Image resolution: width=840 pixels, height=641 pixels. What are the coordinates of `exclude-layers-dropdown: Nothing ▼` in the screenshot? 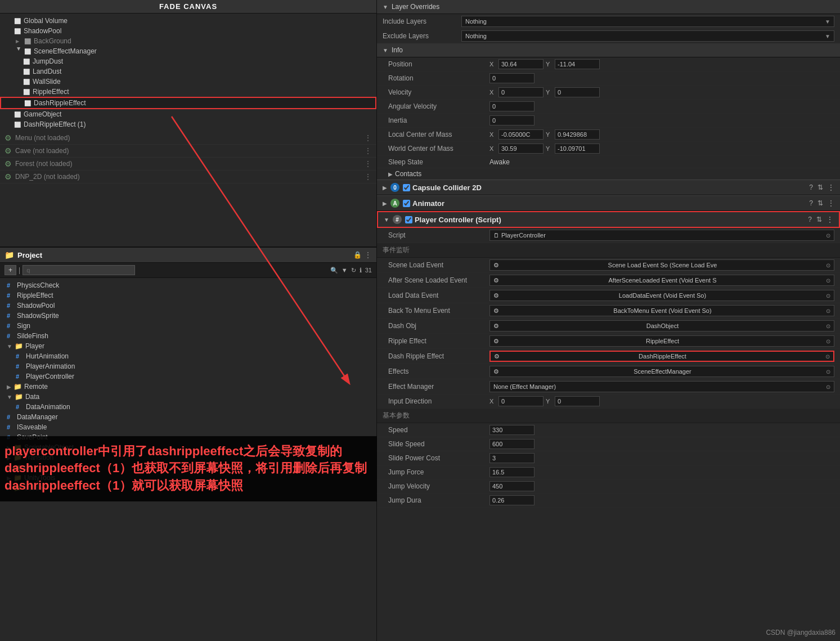 It's located at (648, 36).